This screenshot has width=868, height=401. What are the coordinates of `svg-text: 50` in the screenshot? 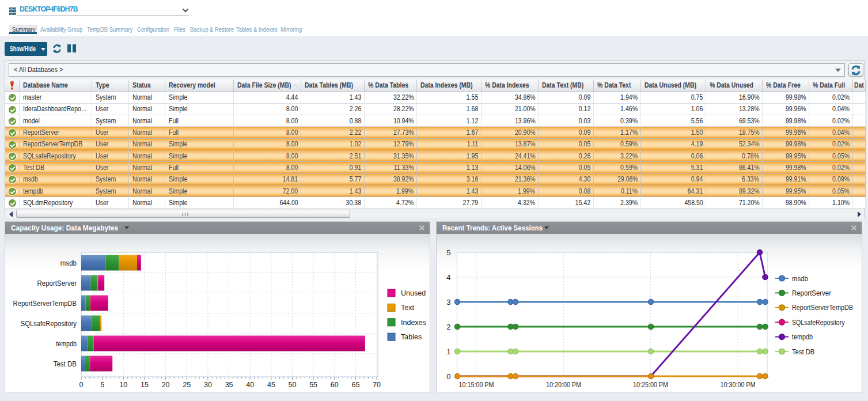 It's located at (293, 385).